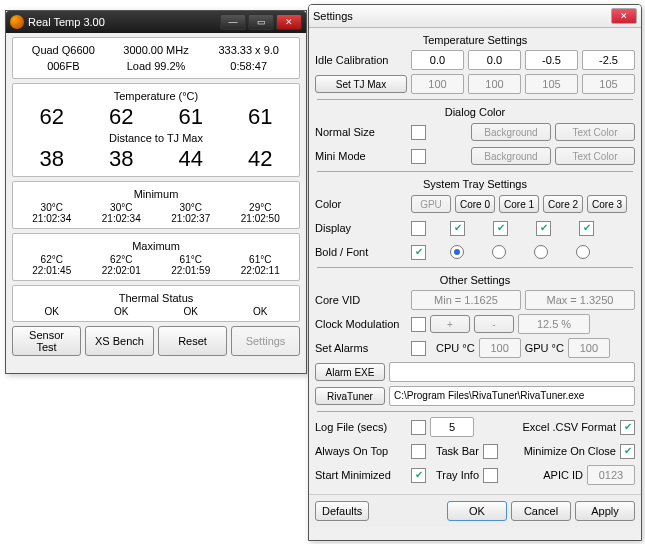 The height and width of the screenshot is (544, 645). I want to click on idle-cal-2-input: -0.5, so click(552, 60).